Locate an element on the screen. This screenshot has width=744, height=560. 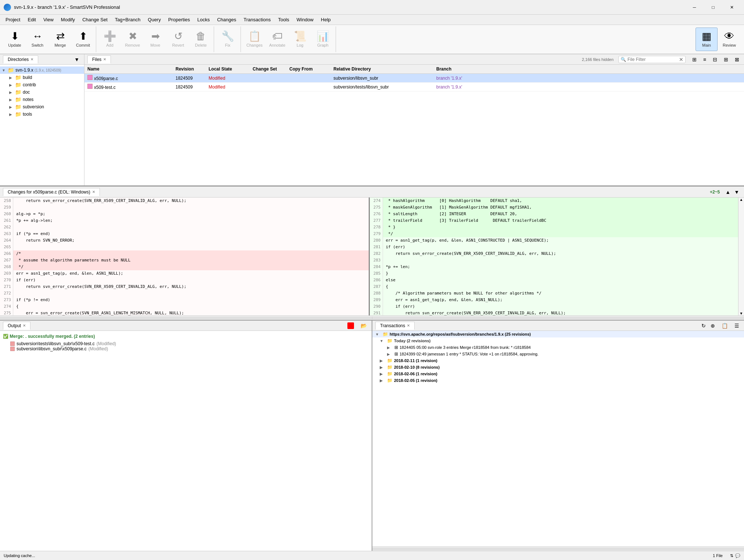
transactions-tab: Transactions ✕ is located at coordinates (395, 326).